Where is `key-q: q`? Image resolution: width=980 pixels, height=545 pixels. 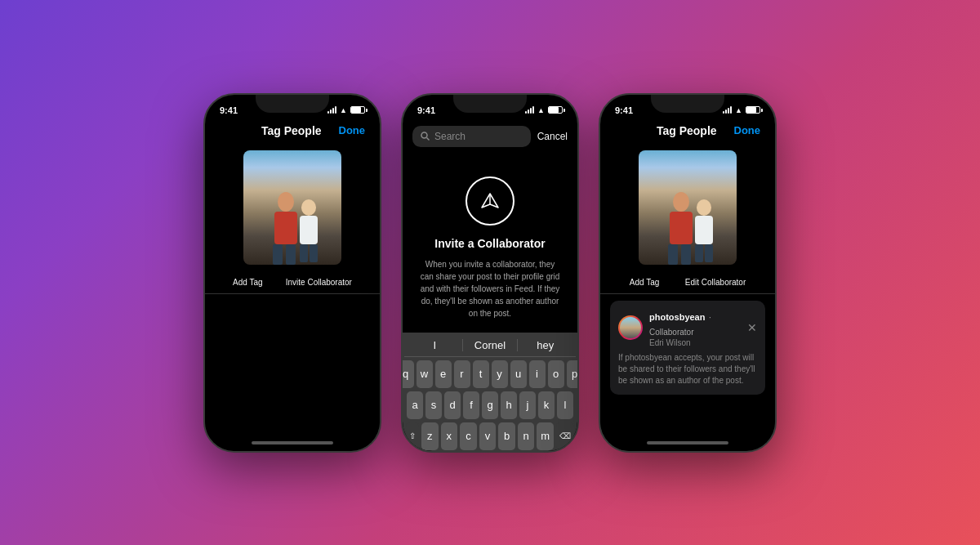
key-q: q is located at coordinates (408, 374).